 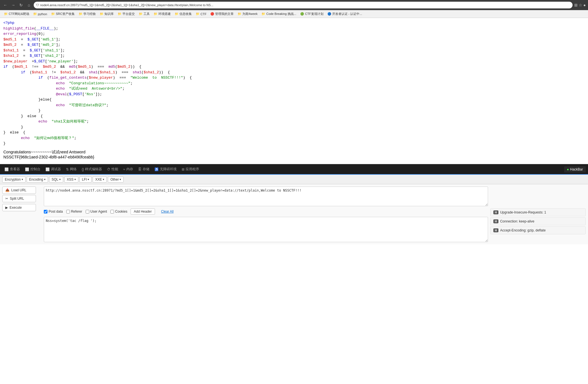 What do you see at coordinates (144, 14) in the screenshot?
I see `bookmark-tools: 📁 工具` at bounding box center [144, 14].